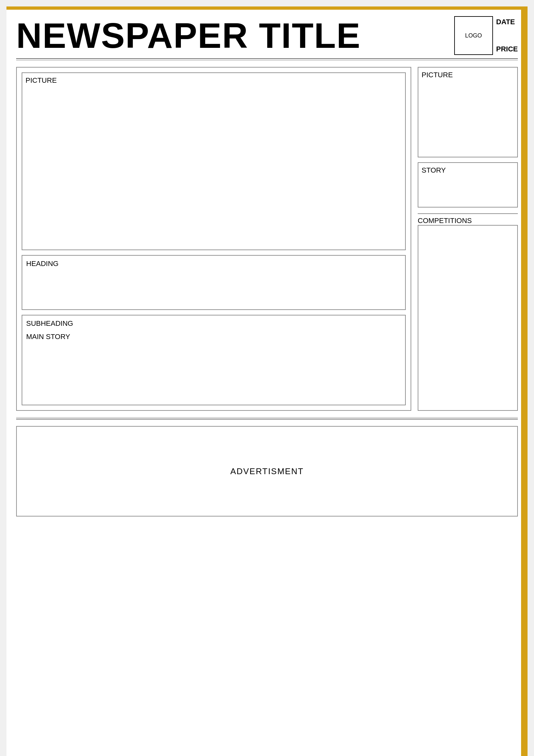  Describe the element at coordinates (437, 75) in the screenshot. I see `side-picture-label: PICTURE` at that location.